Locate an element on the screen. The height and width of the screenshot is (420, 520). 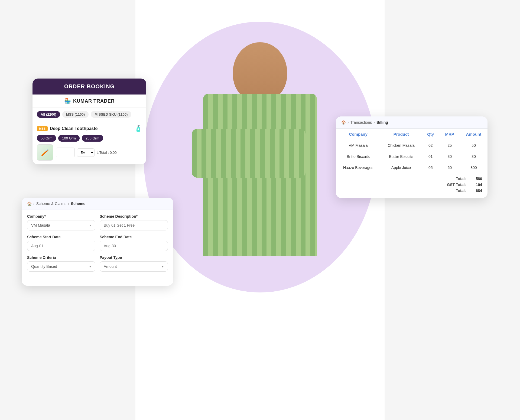
breadcrumb-billing: Billing is located at coordinates (382, 122).